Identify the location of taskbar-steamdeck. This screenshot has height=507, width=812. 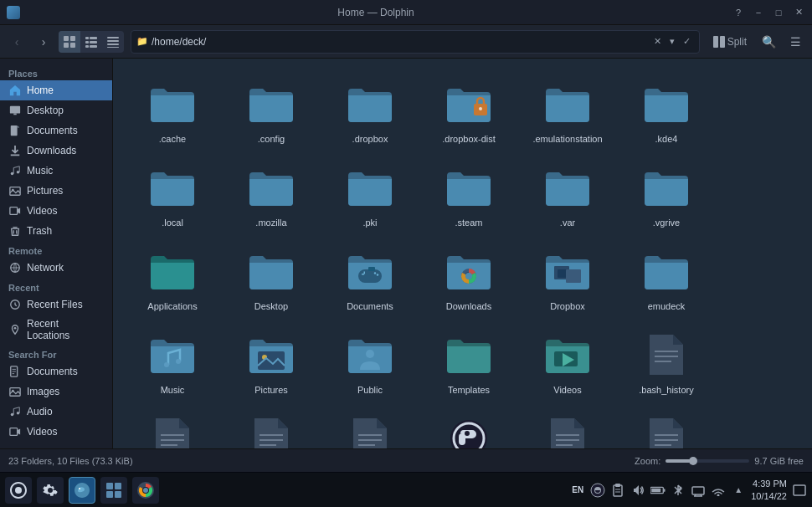
(18, 490).